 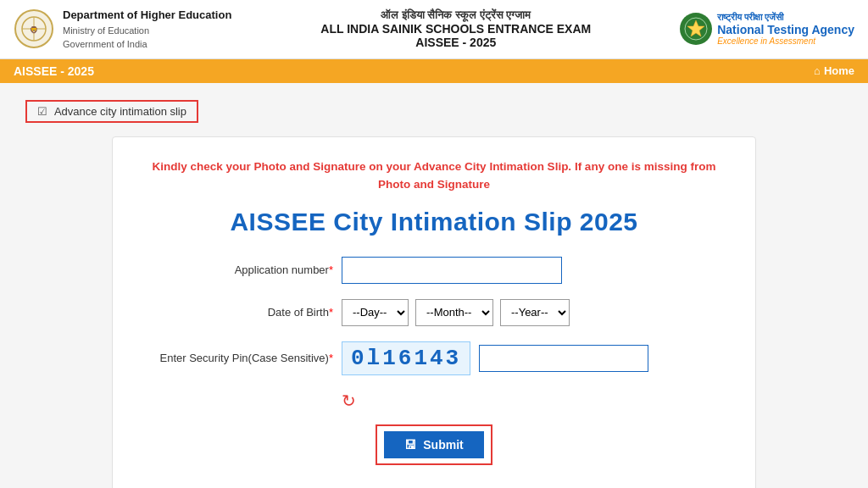 What do you see at coordinates (54, 71) in the screenshot?
I see `nav-title: AISSEE - 2025` at bounding box center [54, 71].